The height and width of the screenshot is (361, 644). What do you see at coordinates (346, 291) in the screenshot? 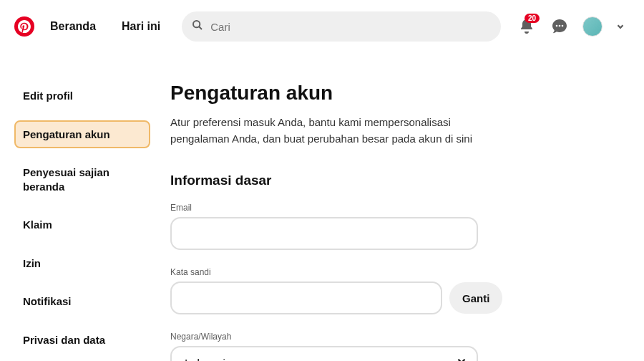
I see `password-field-row: Kata sandi Ganti` at bounding box center [346, 291].